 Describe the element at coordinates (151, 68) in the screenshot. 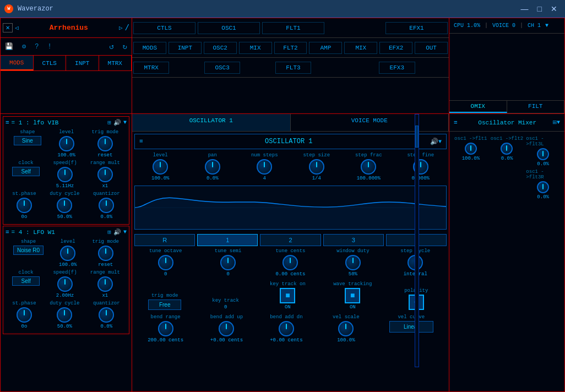

I see `nav-mtrx: MTRX` at that location.